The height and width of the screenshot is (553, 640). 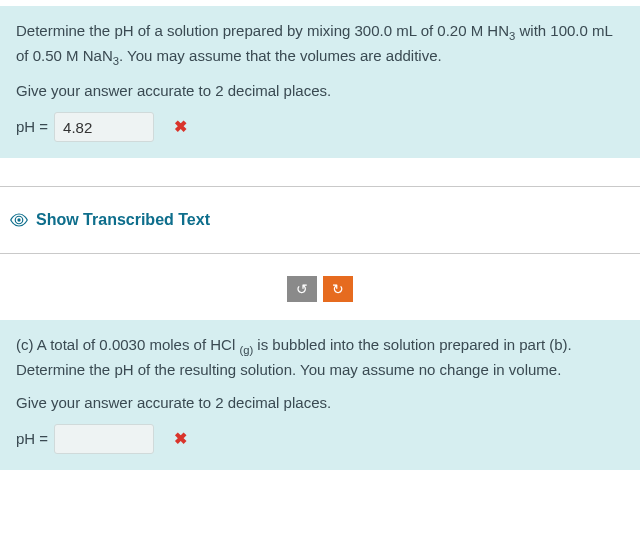 I want to click on undo-icon: ↺, so click(x=302, y=289).